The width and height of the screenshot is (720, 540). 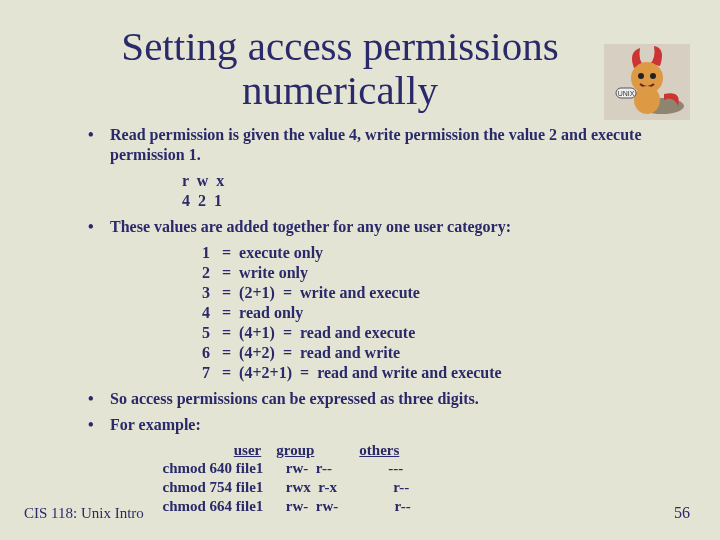 What do you see at coordinates (395, 468) in the screenshot?
I see `chmod-row: chmod 640 file1 rw- r-- ---` at bounding box center [395, 468].